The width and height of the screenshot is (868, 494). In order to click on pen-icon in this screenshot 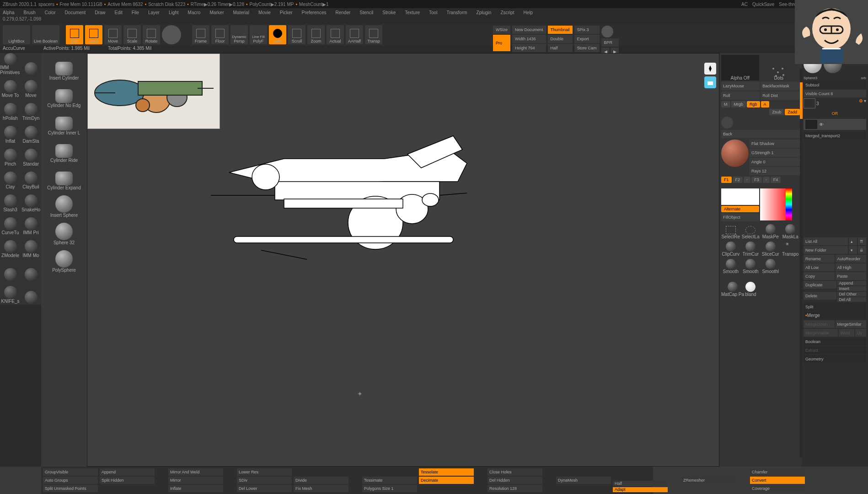, I will do `click(710, 69)`.